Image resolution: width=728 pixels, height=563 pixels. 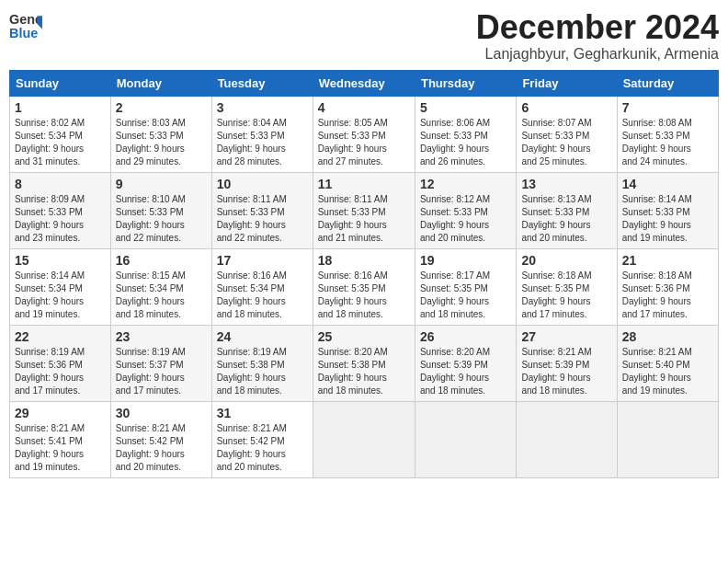 I want to click on day-number: 18, so click(x=364, y=260).